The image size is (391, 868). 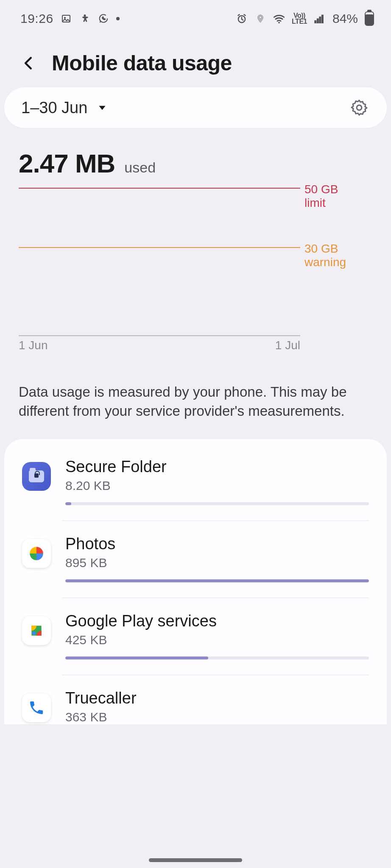 I want to click on gear-icon, so click(x=359, y=108).